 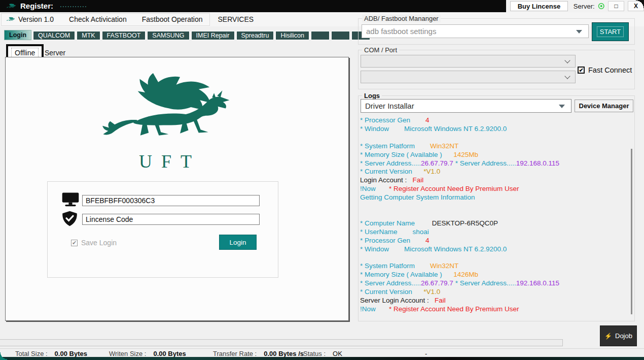 What do you see at coordinates (494, 181) in the screenshot?
I see `log-line: Login Account : Fail` at bounding box center [494, 181].